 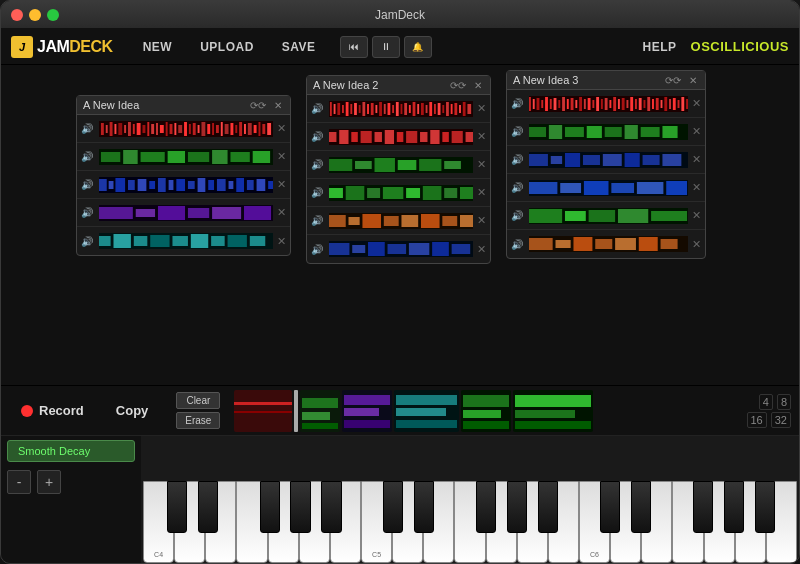 What do you see at coordinates (641, 507) in the screenshot?
I see `black-key-Ds6` at bounding box center [641, 507].